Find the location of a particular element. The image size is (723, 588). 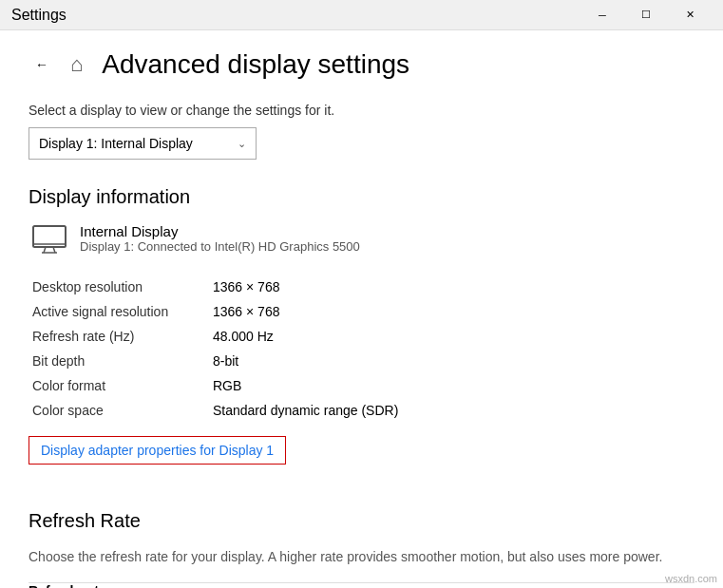

monitor-name: Internal Display is located at coordinates (220, 232).